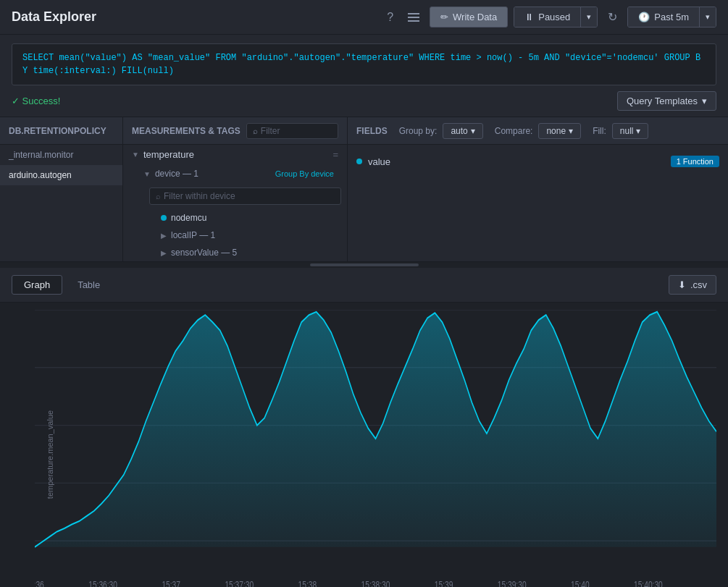 The height and width of the screenshot is (587, 728). What do you see at coordinates (441, 131) in the screenshot?
I see `group-by-control: Group by: auto ▾` at bounding box center [441, 131].